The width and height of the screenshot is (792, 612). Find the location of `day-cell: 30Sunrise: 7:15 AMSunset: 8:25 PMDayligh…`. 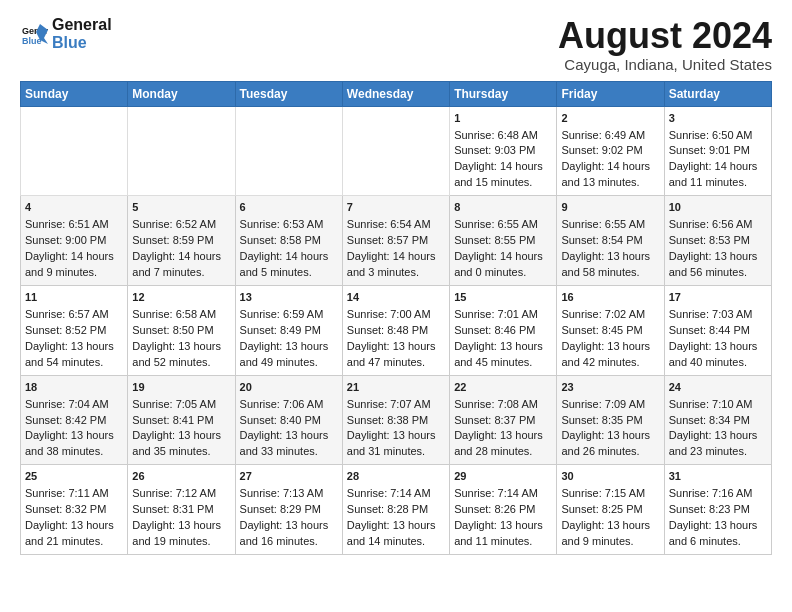

day-cell: 30Sunrise: 7:15 AMSunset: 8:25 PMDayligh… is located at coordinates (610, 510).